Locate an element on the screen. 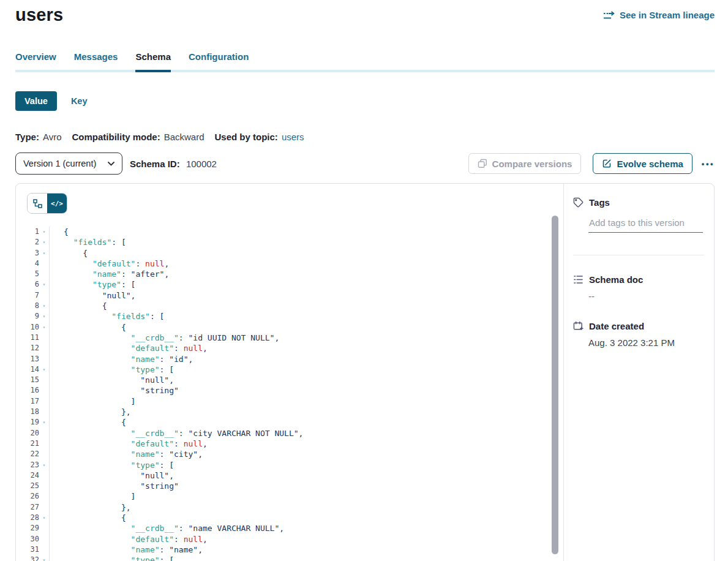 This screenshot has width=728, height=561. line-number: 17 is located at coordinates (28, 402).